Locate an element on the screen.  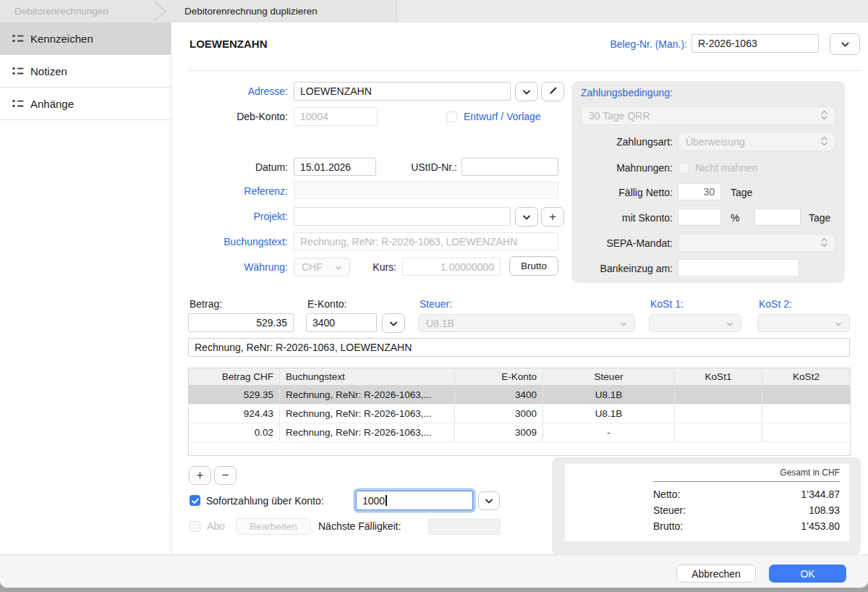
col-betrag-chf: Betrag CHF is located at coordinates (234, 376).